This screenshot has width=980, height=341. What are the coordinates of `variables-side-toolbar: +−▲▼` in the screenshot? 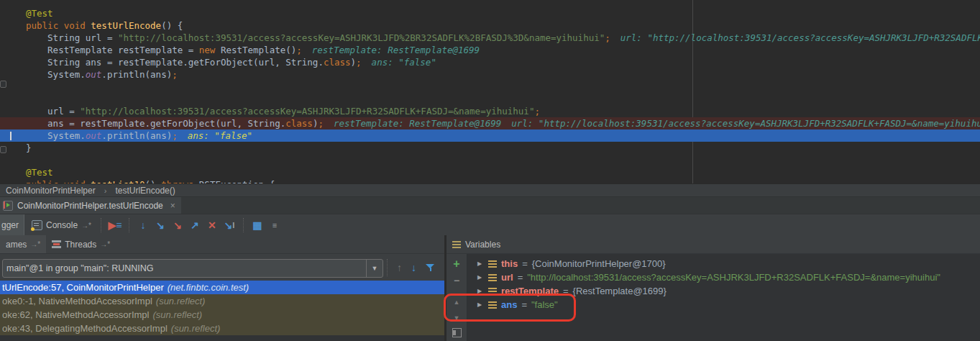 It's located at (457, 298).